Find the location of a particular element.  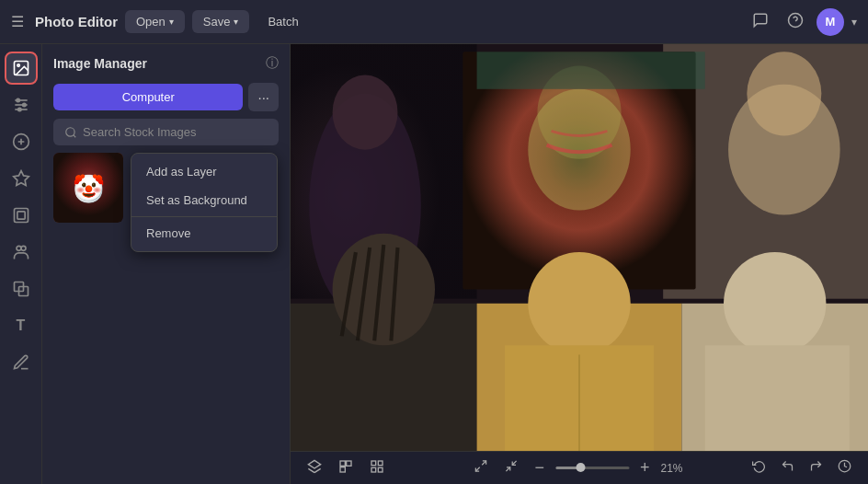

app-title: Photo Editor is located at coordinates (76, 22).